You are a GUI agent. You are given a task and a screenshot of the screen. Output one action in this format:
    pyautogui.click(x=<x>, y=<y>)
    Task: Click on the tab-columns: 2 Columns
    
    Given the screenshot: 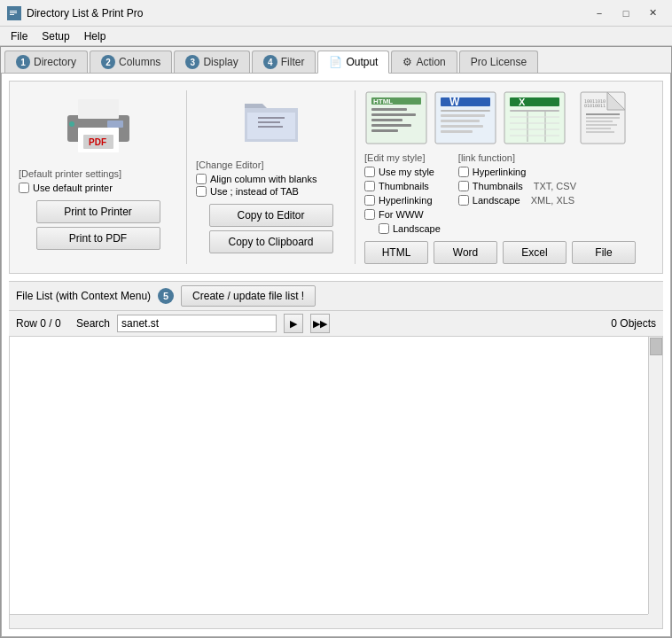 What is the action you would take?
    pyautogui.click(x=131, y=62)
    